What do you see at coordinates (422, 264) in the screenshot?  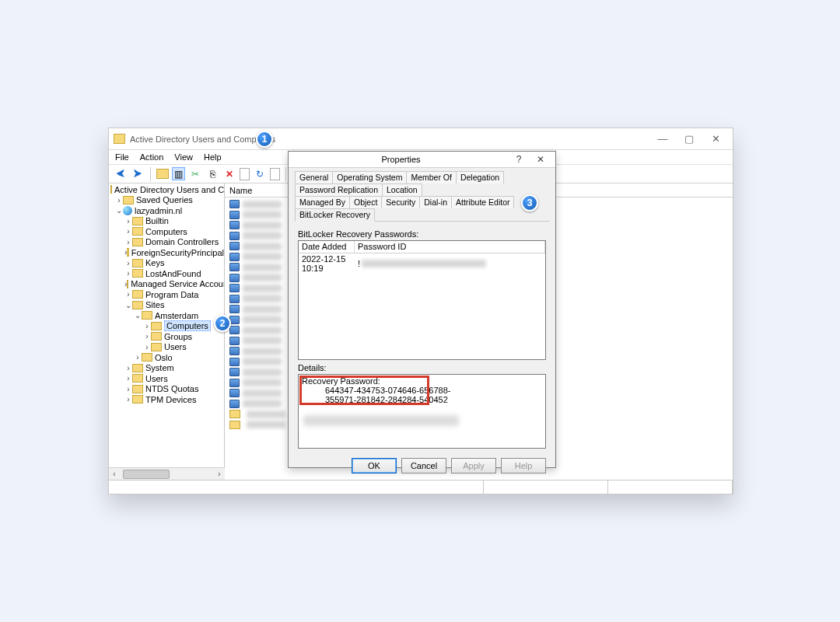 I see `recovery-password-row: 2022-12-15 10:19 !` at bounding box center [422, 264].